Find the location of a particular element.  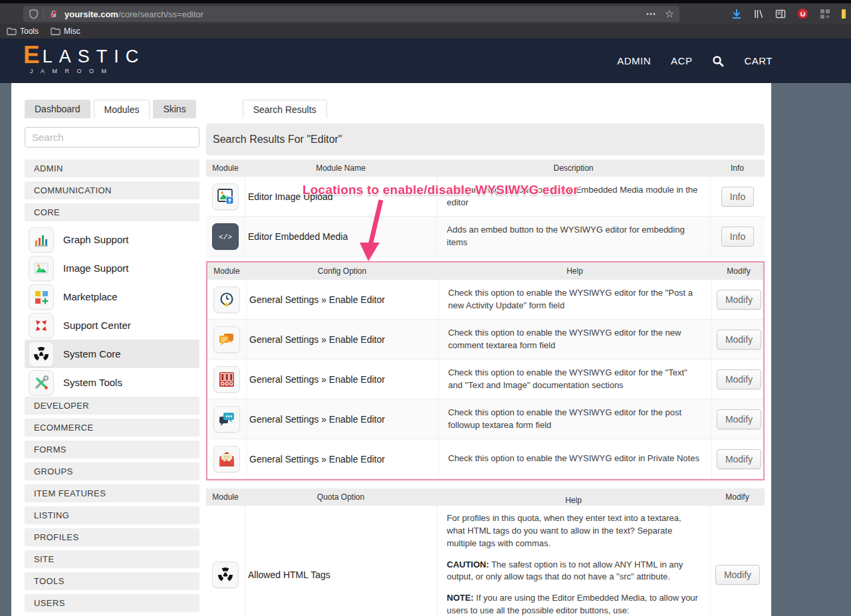

library-icon is located at coordinates (759, 14).